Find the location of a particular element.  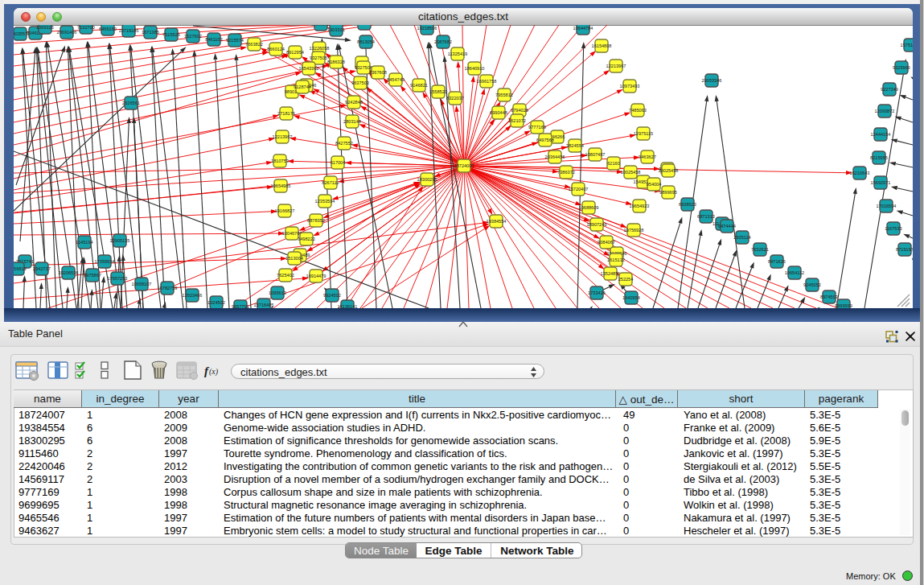

svg-text: 7132700 is located at coordinates (86, 27).